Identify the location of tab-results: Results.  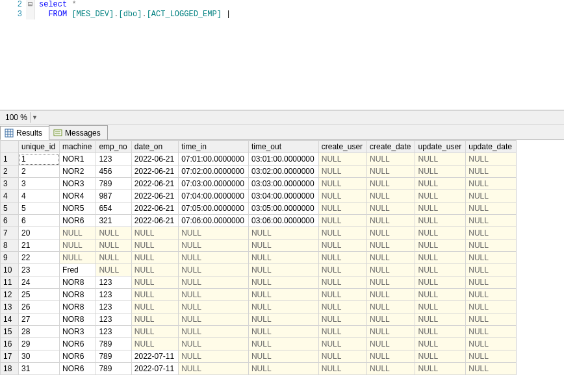
(25, 133).